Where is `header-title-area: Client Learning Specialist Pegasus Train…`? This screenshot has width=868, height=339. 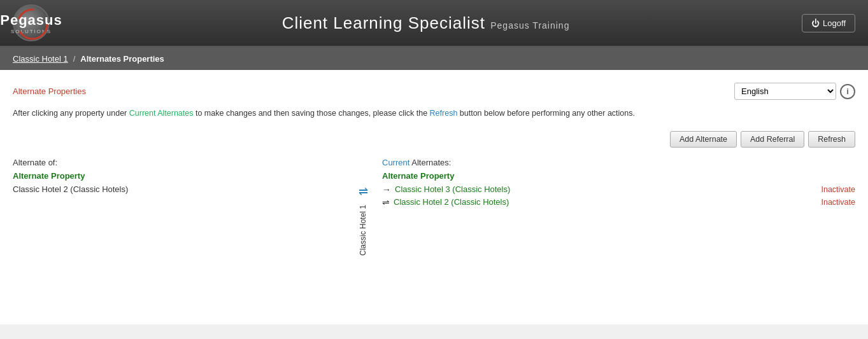
header-title-area: Client Learning Specialist Pegasus Train… is located at coordinates (425, 23).